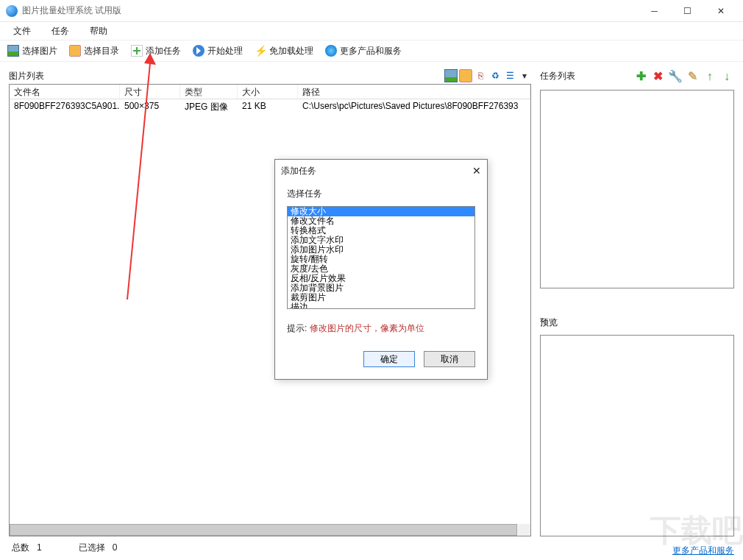 The image size is (743, 560). What do you see at coordinates (710, 77) in the screenshot?
I see `move-up-icon: ↑` at bounding box center [710, 77].